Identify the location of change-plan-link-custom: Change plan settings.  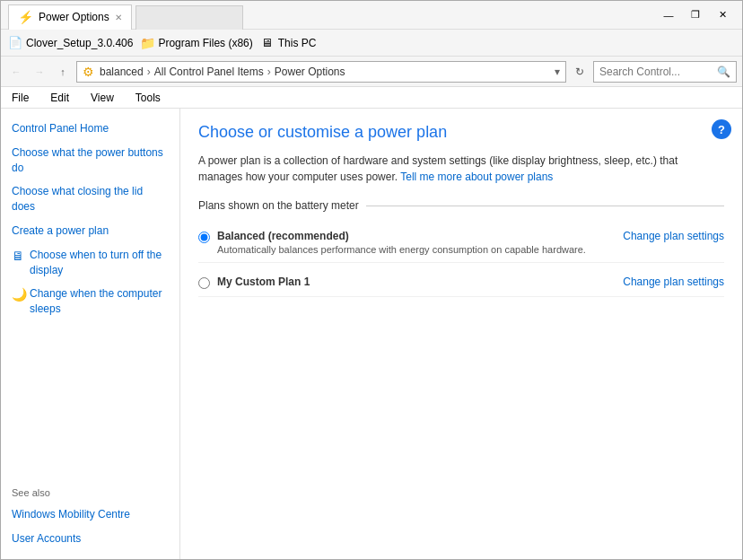
(664, 282).